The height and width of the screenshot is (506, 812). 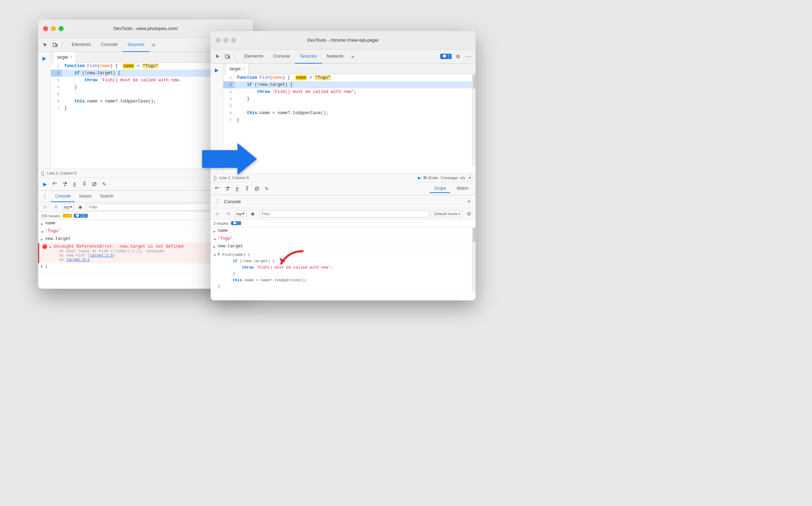 I want to click on file-tab-close-1: ×, so click(x=71, y=57).